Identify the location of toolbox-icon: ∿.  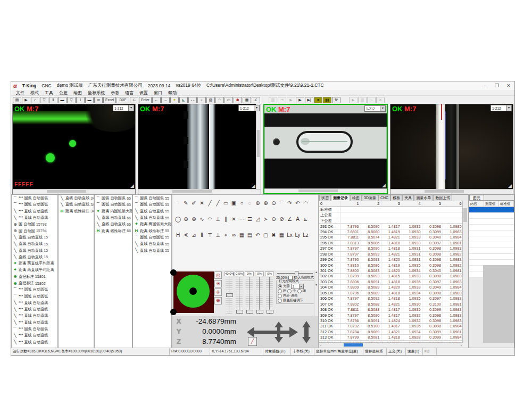
(202, 219).